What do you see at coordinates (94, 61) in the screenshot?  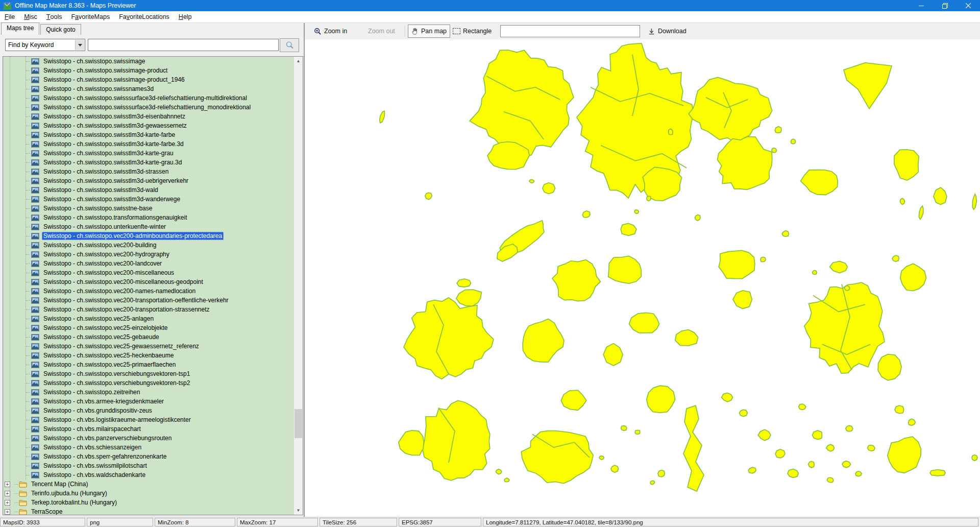 I see `tree-item-label: Swisstopo - ch.swisstopo.swissimage` at bounding box center [94, 61].